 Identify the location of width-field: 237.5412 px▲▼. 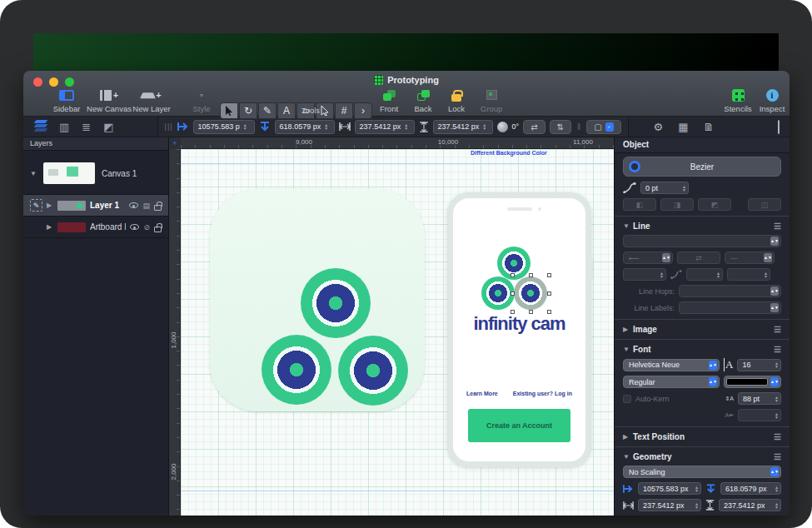
(385, 127).